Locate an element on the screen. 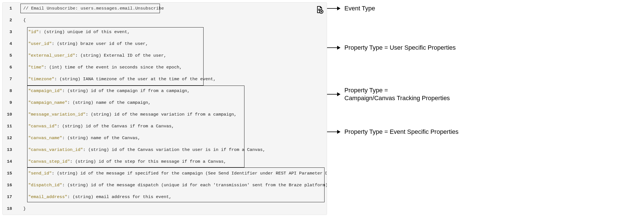 The height and width of the screenshot is (216, 644). line-number: 17 is located at coordinates (9, 197).